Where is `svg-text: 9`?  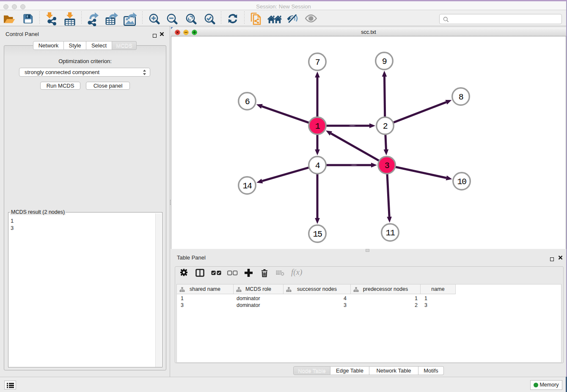
svg-text: 9 is located at coordinates (384, 62).